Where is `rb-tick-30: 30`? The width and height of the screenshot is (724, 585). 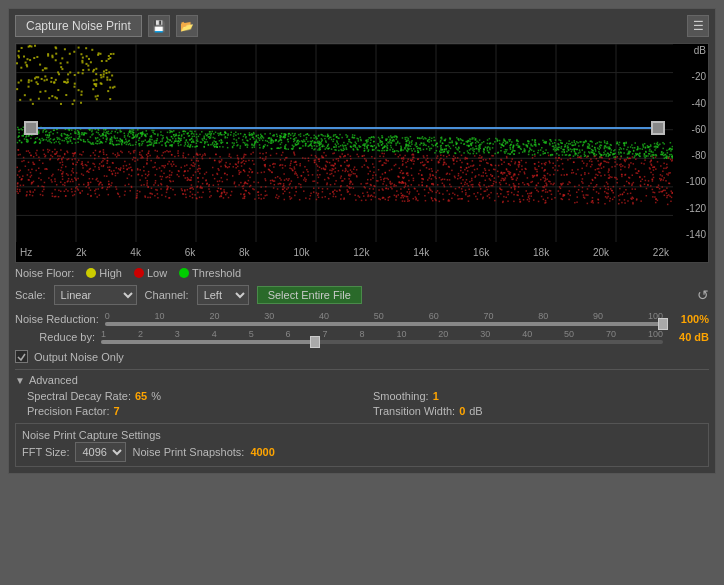 rb-tick-30: 30 is located at coordinates (485, 334).